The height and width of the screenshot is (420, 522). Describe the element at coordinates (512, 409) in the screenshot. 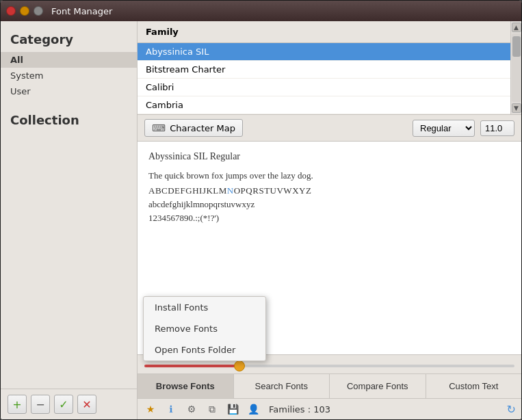

I see `refresh-icon: ↻` at that location.